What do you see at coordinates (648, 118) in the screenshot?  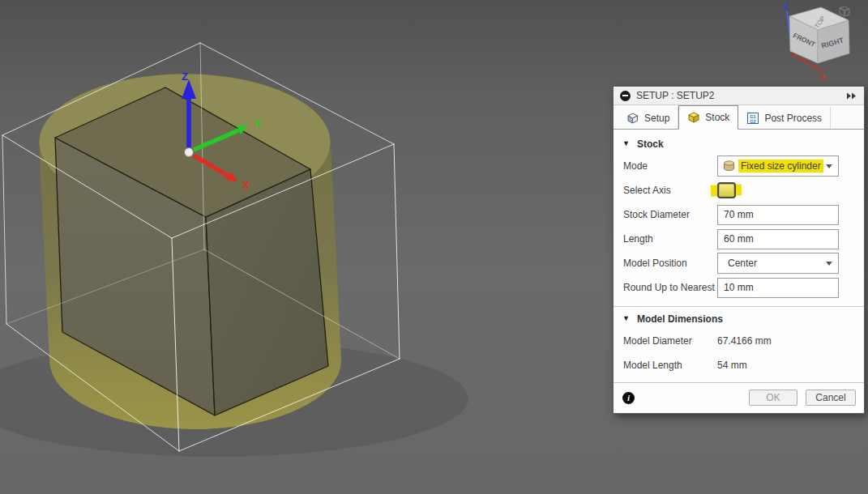 I see `tab-setup: Setup` at bounding box center [648, 118].